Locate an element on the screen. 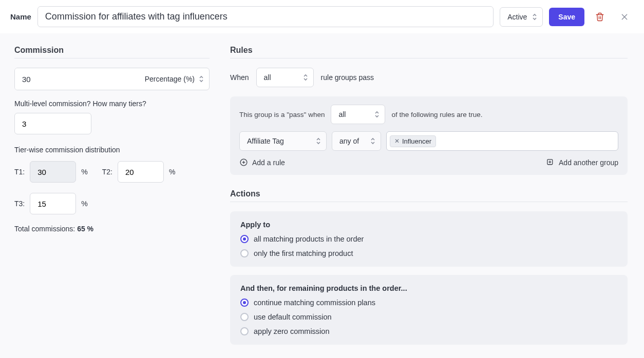 This screenshot has width=644, height=358. then-label-1: use default commission is located at coordinates (293, 317).